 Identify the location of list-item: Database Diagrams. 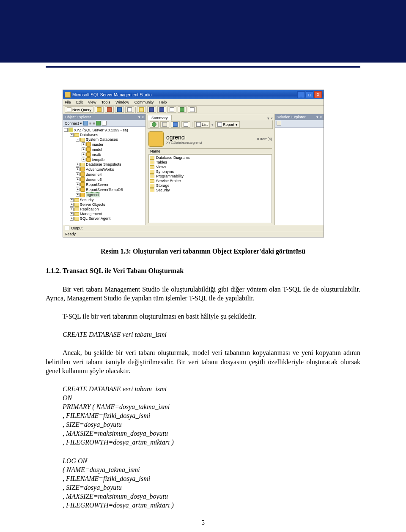
(210, 158).